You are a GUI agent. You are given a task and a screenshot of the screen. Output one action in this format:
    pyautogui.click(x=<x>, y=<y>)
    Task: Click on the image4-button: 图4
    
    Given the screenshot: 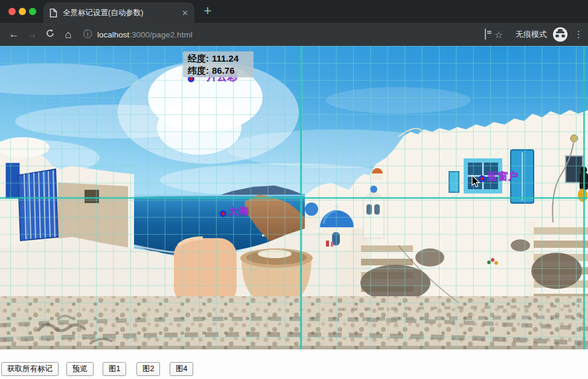 What is the action you would take?
    pyautogui.click(x=181, y=369)
    